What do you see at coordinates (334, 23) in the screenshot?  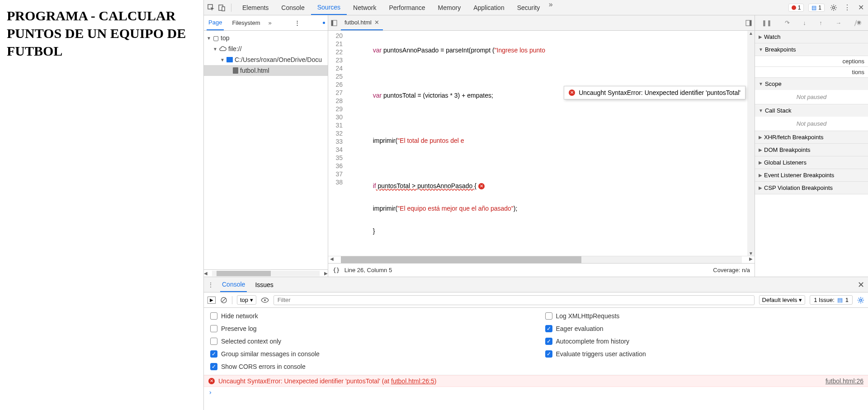 I see `toggle-navigator-icon` at bounding box center [334, 23].